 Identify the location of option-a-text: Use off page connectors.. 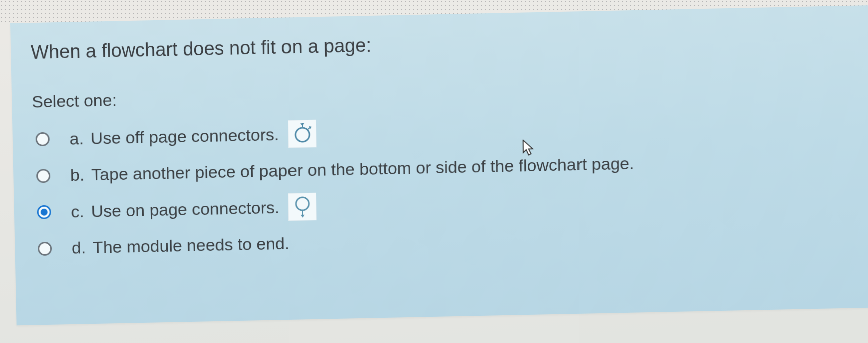
(184, 136).